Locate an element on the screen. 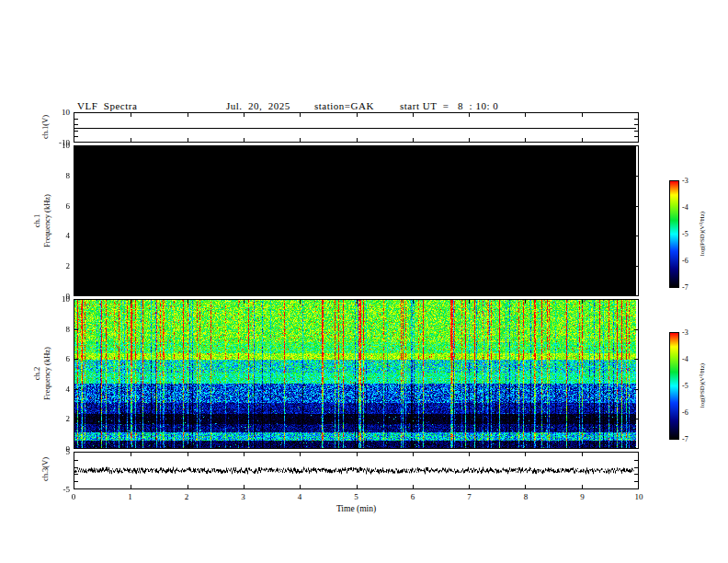 Image resolution: width=728 pixels, height=563 pixels. ch1-spec-ytick: 6 is located at coordinates (56, 206).